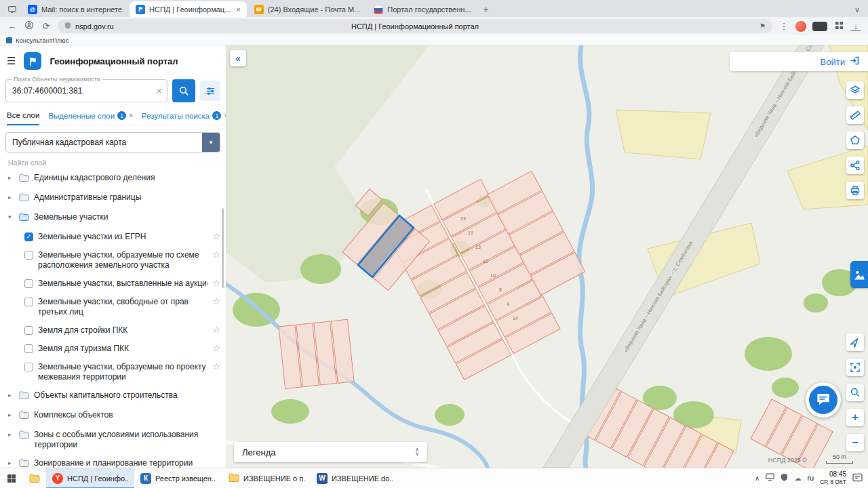  I want to click on locate-tool-button, so click(855, 342).